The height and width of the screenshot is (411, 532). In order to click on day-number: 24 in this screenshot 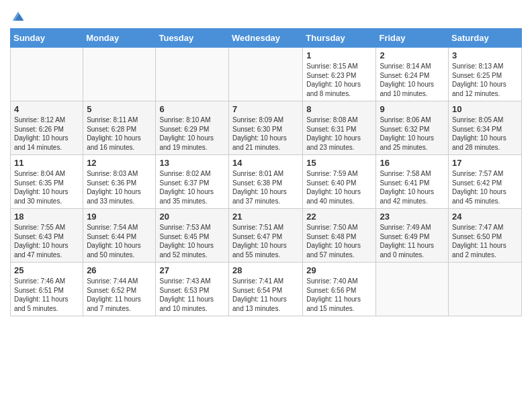, I will do `click(485, 216)`.